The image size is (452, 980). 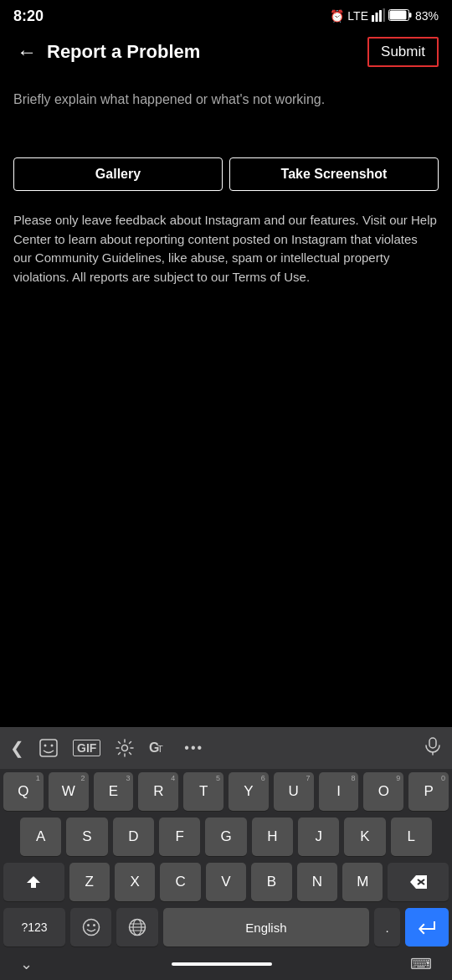 I want to click on key-w: W2, so click(x=69, y=792).